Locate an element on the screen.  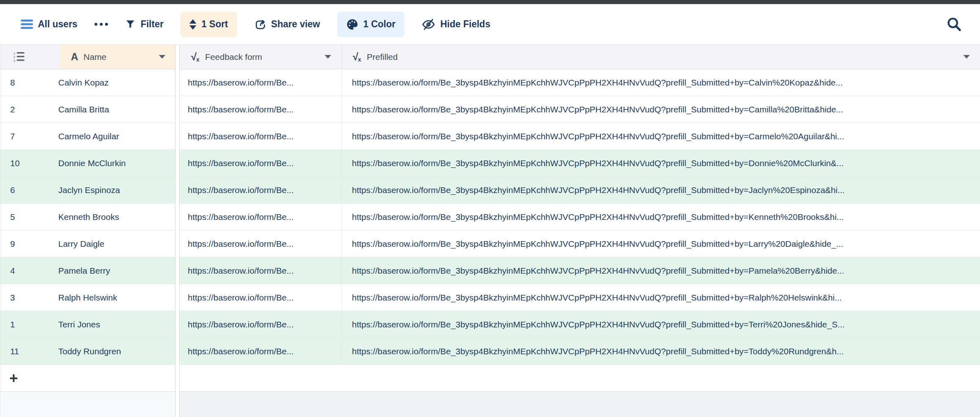
text-field-icon: A is located at coordinates (75, 57).